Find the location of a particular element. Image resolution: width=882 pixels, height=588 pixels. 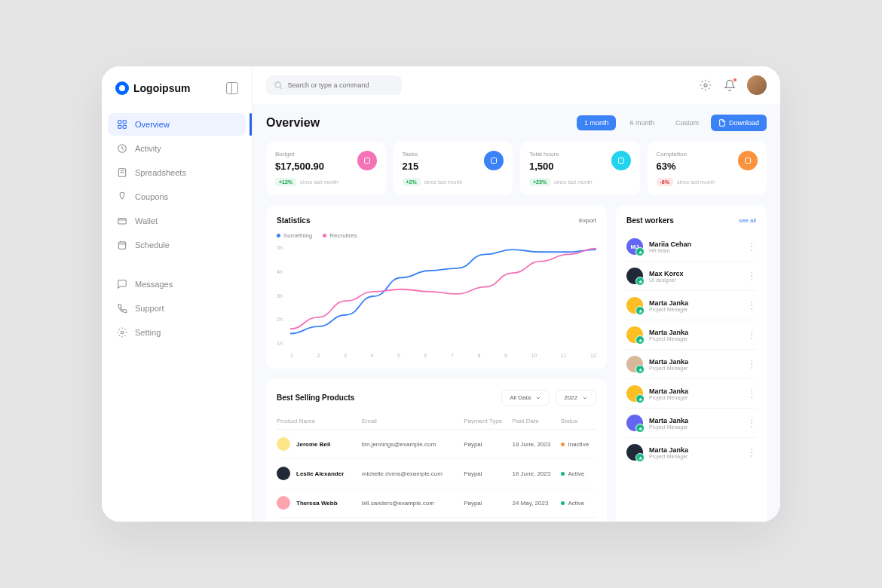

tab-1-month: 1 month is located at coordinates (597, 123).